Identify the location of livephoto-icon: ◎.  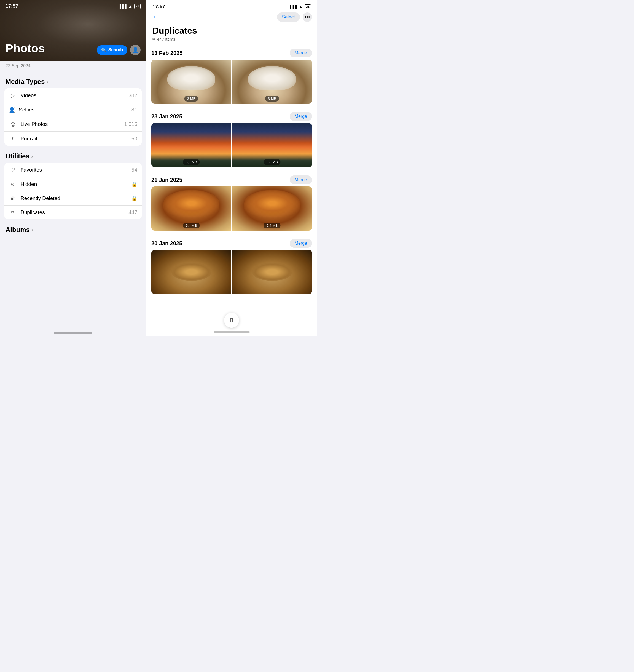
(13, 124).